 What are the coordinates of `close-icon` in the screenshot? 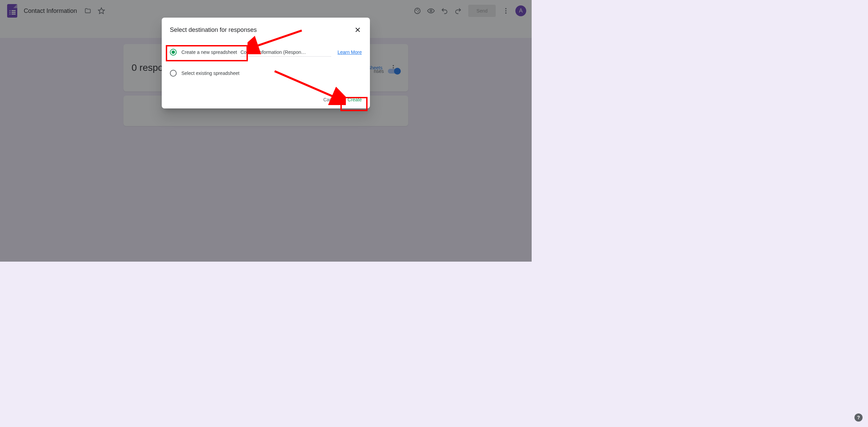 It's located at (358, 30).